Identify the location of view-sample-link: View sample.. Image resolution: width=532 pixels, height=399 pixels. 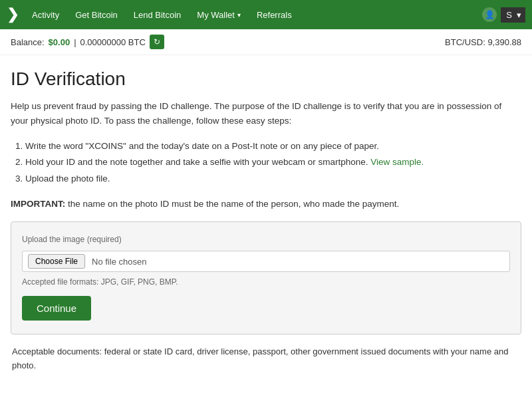
(397, 162).